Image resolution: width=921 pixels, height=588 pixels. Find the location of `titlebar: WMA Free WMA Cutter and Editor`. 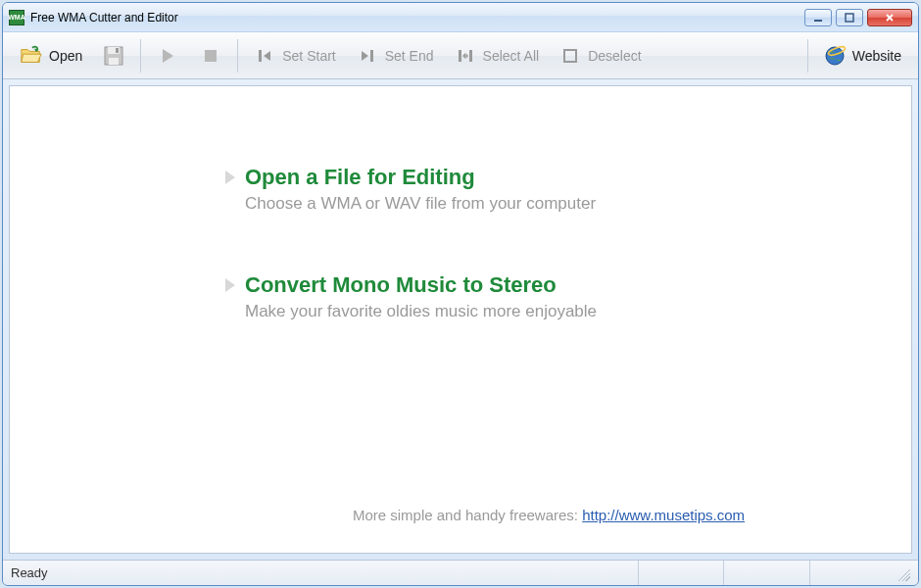

titlebar: WMA Free WMA Cutter and Editor is located at coordinates (460, 18).